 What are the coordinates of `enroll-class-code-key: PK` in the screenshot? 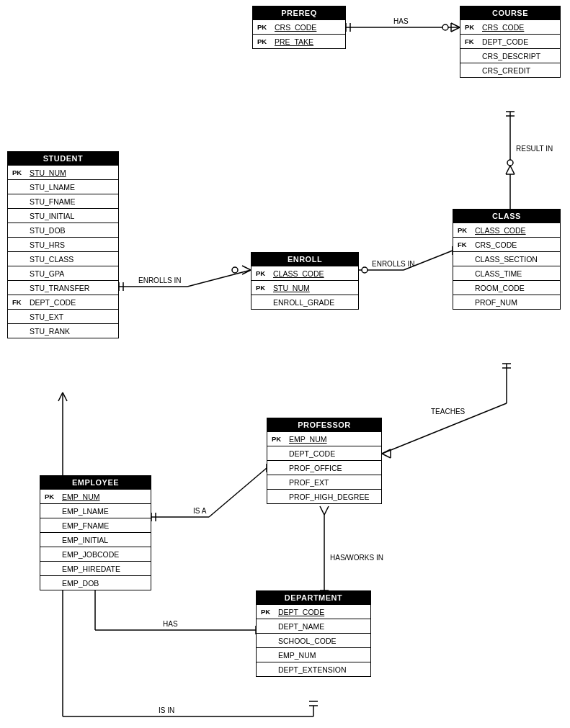 It's located at (262, 274).